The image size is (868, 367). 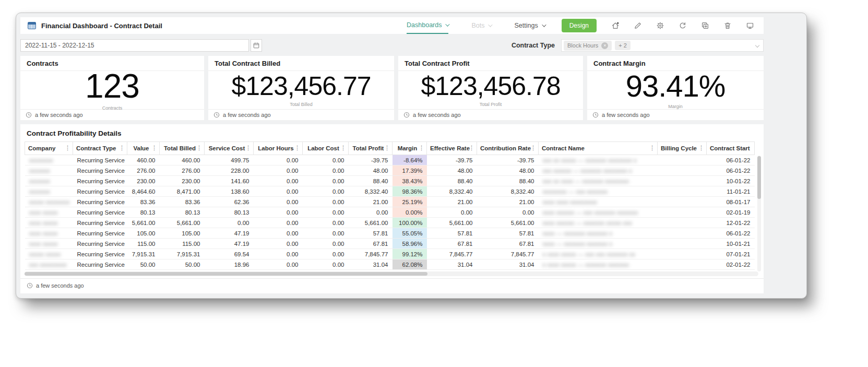 I want to click on contribution-rate-cell: 8,332.40, so click(x=508, y=192).